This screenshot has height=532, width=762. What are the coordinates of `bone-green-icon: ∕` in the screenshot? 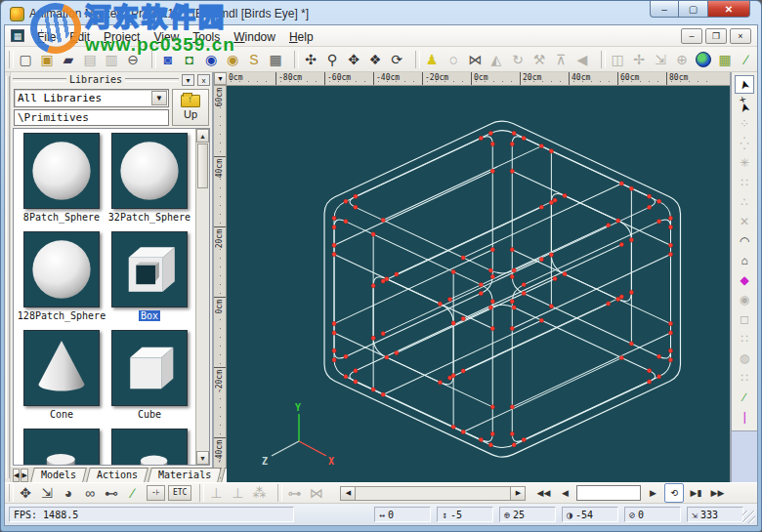 It's located at (746, 60).